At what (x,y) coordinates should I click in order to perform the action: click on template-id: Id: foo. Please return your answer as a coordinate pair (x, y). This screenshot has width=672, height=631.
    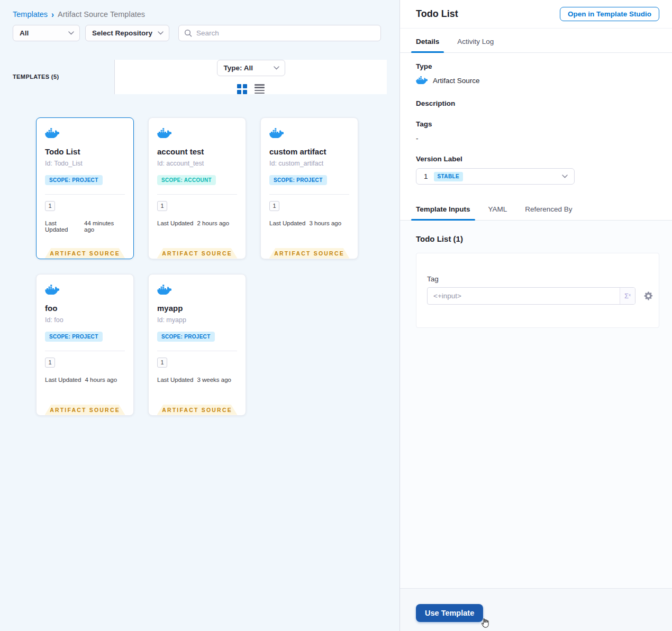
    Looking at the image, I should click on (85, 320).